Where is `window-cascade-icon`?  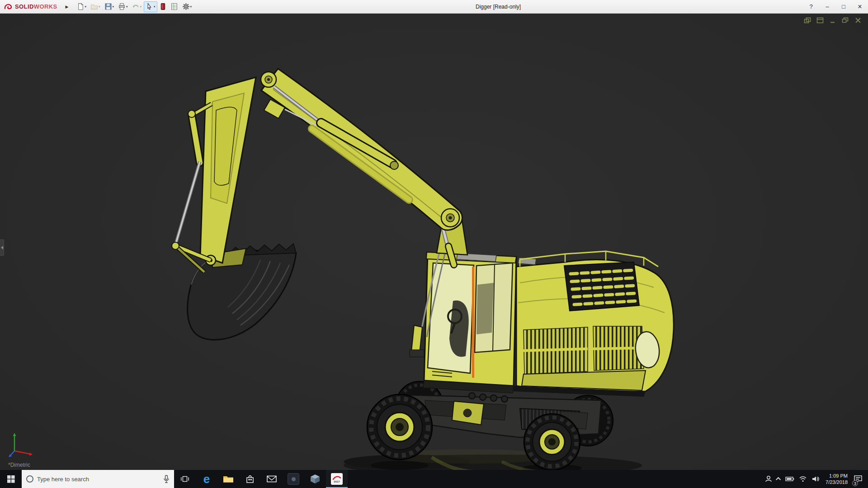
window-cascade-icon is located at coordinates (807, 20).